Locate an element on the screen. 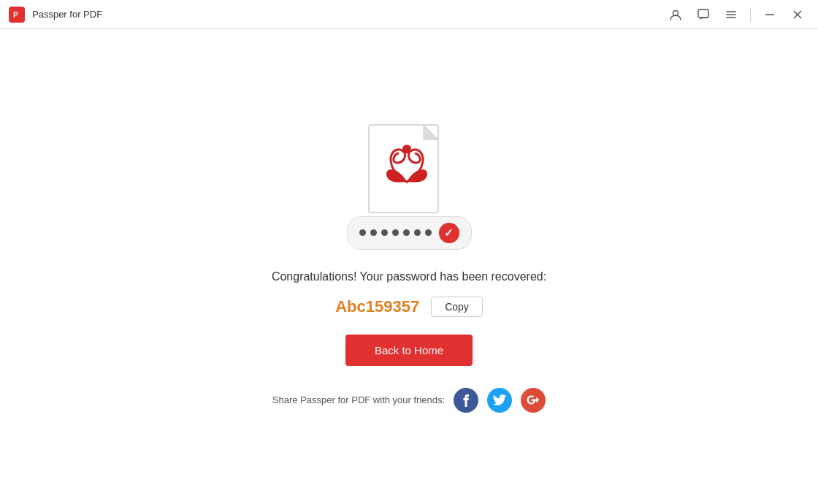 This screenshot has height=504, width=818. title-bar: P Passper for PDF is located at coordinates (409, 15).